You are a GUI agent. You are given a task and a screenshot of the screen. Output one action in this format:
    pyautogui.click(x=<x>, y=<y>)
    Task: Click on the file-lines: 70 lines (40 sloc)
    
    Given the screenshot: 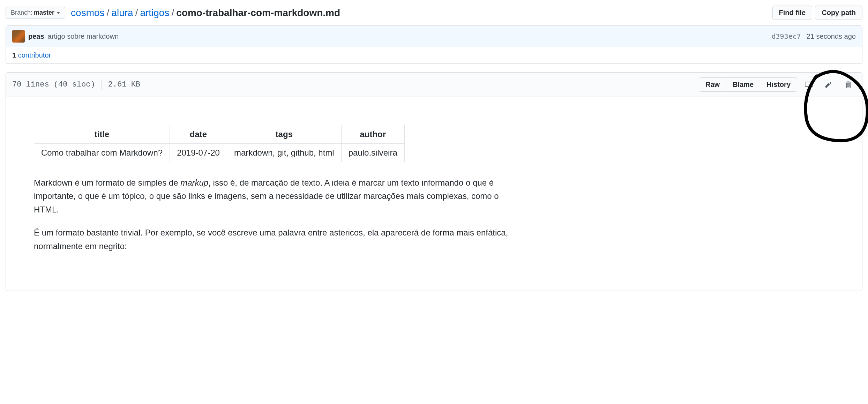 What is the action you would take?
    pyautogui.click(x=54, y=84)
    